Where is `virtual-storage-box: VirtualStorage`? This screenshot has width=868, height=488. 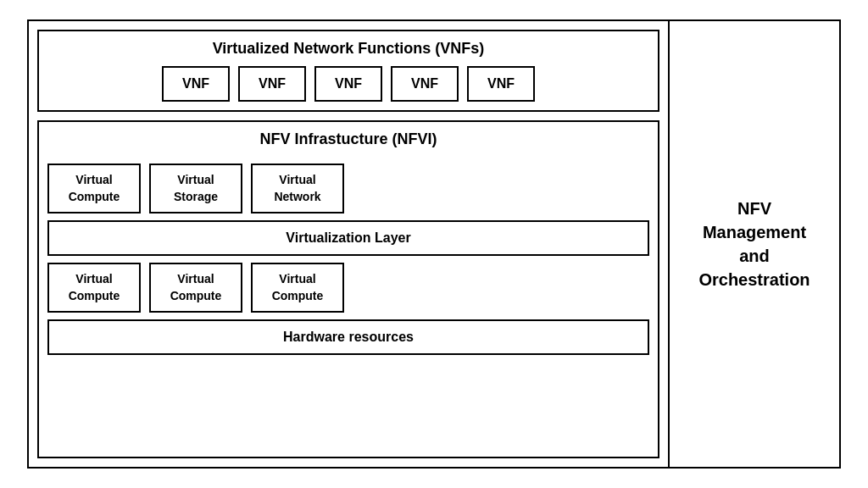 virtual-storage-box: VirtualStorage is located at coordinates (196, 188).